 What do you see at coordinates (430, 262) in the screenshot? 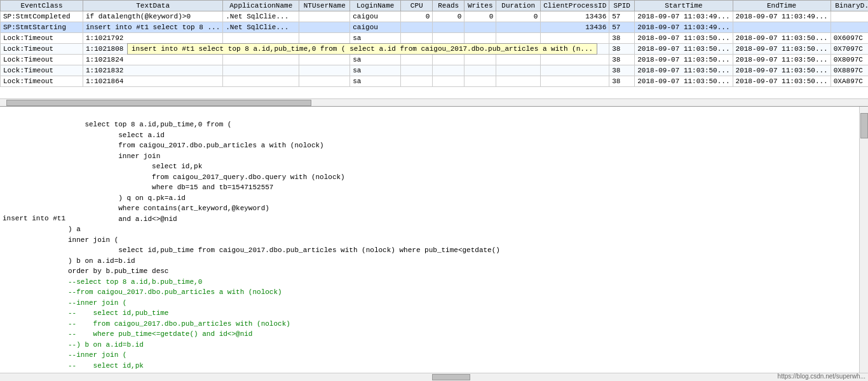
I see `sql-line: ) b on a.id=b.id` at bounding box center [430, 262].